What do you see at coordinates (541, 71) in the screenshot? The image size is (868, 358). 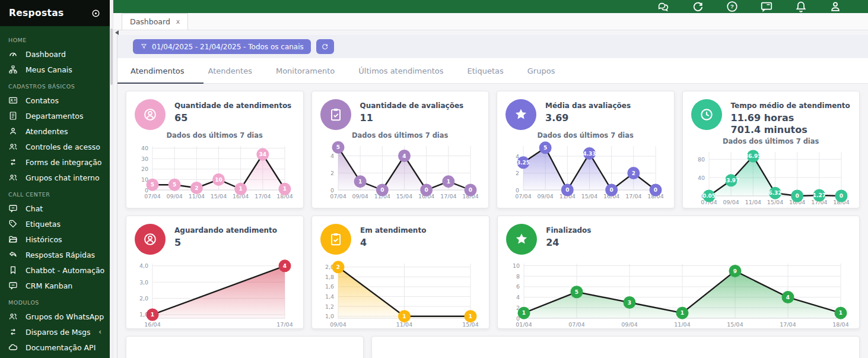 I see `tab-grupos: Grupos` at bounding box center [541, 71].